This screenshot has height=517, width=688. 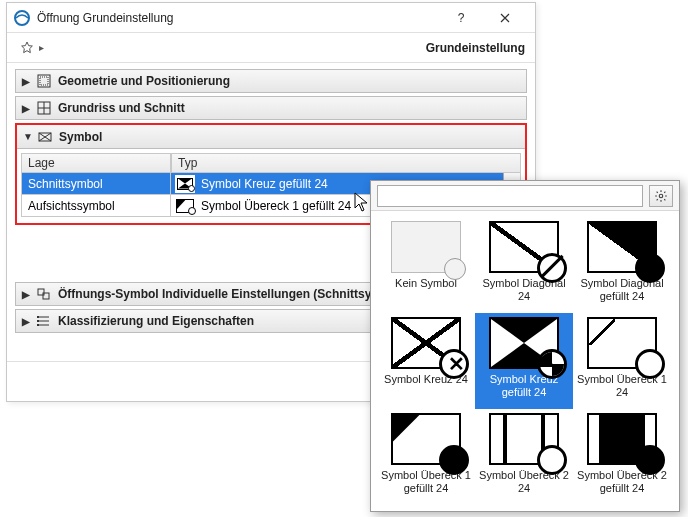 I want to click on favorites-dropdown-icon: ▸, so click(x=42, y=48).